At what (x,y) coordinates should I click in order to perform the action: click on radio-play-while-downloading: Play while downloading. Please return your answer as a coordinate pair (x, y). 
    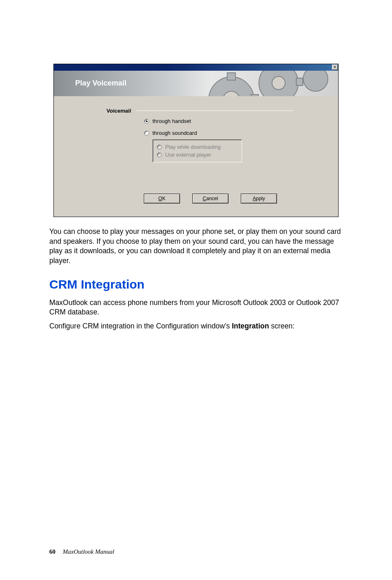
    Looking at the image, I should click on (196, 147).